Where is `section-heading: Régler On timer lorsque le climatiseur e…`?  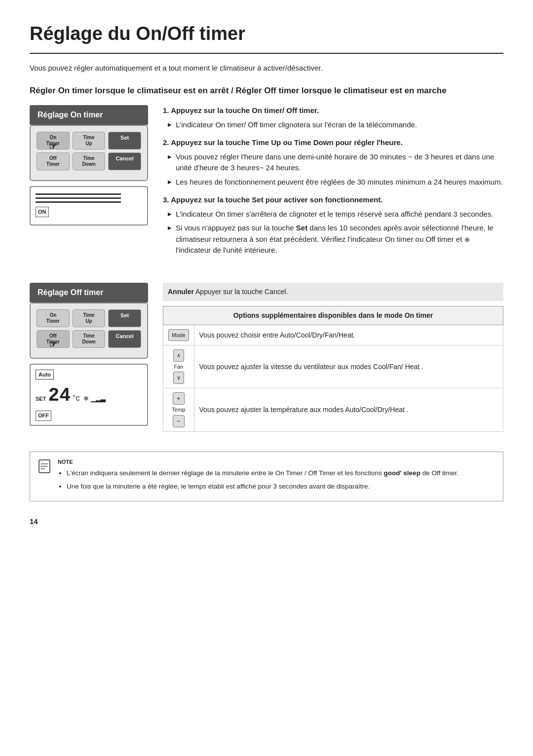
section-heading: Régler On timer lorsque le climatiseur e… is located at coordinates (266, 91).